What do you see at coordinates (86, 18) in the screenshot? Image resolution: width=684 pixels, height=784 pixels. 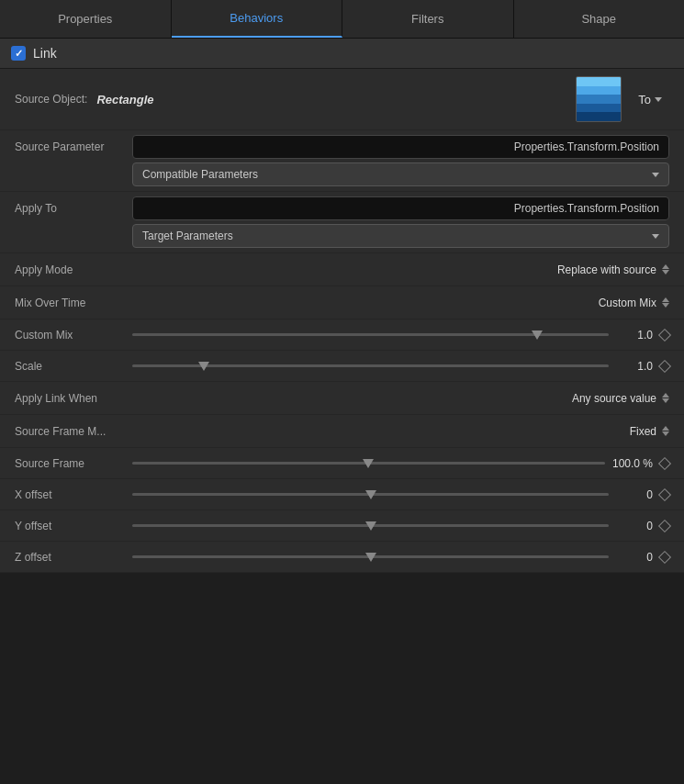 I see `tab-properties: Properties` at bounding box center [86, 18].